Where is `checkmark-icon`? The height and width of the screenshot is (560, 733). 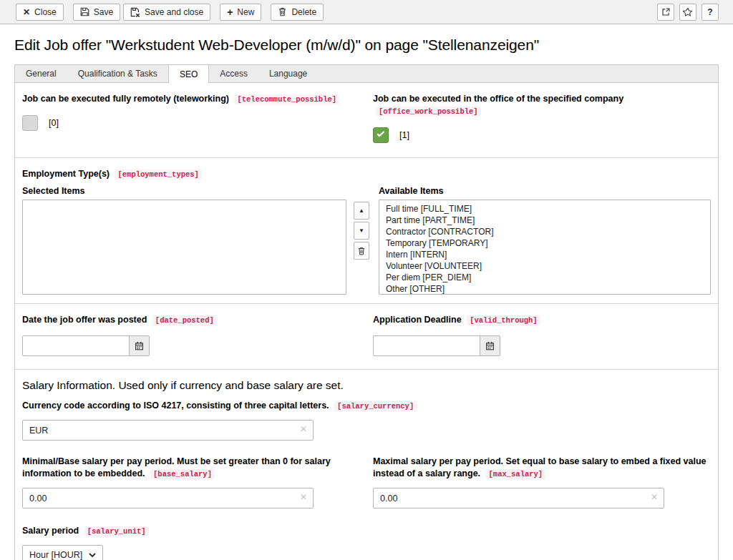 checkmark-icon is located at coordinates (381, 135).